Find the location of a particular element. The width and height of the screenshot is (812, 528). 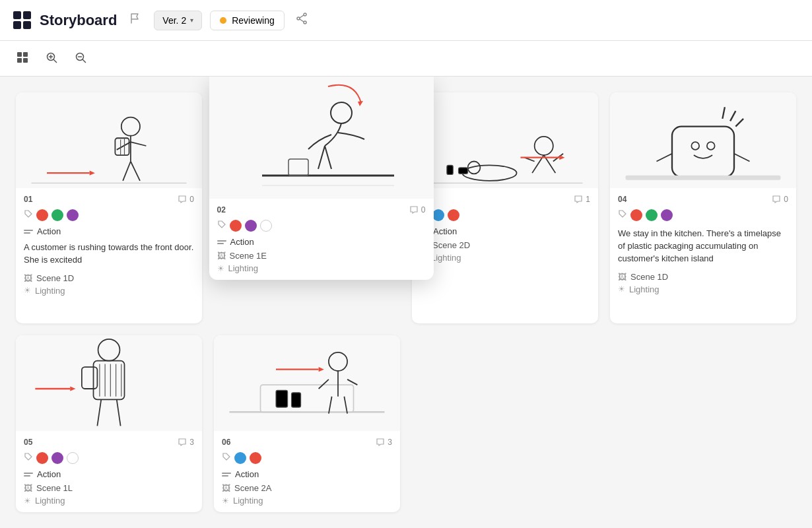

version-chevron: ▾ is located at coordinates (191, 20).